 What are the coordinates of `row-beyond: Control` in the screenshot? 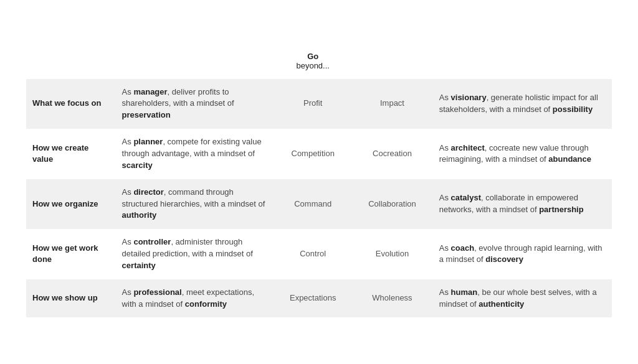 It's located at (313, 254).